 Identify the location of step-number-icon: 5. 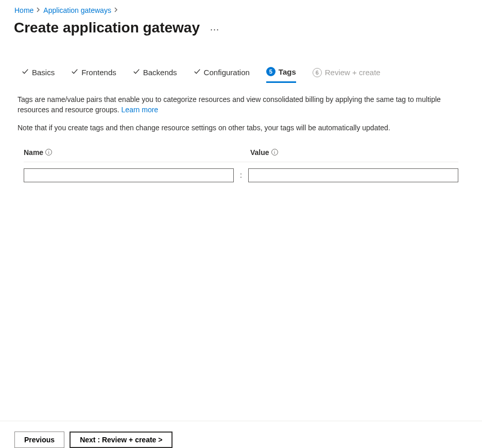
(271, 72).